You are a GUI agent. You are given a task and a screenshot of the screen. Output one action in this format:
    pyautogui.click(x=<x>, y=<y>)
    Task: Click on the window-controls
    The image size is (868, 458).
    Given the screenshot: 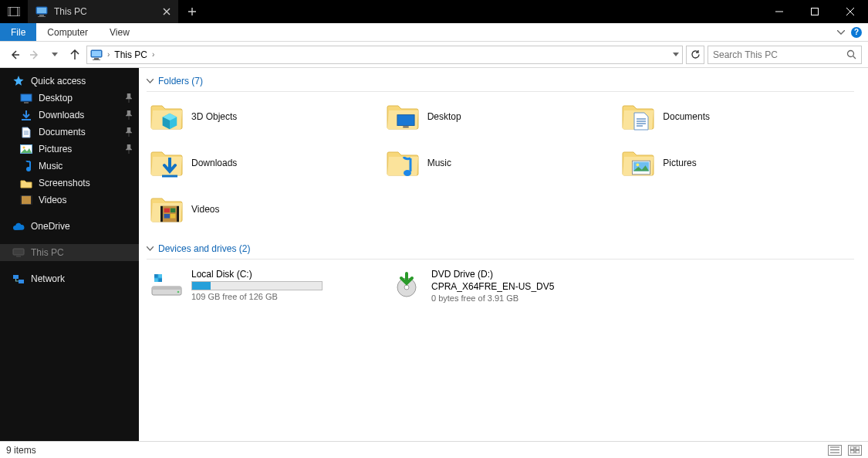 What is the action you would take?
    pyautogui.click(x=815, y=12)
    